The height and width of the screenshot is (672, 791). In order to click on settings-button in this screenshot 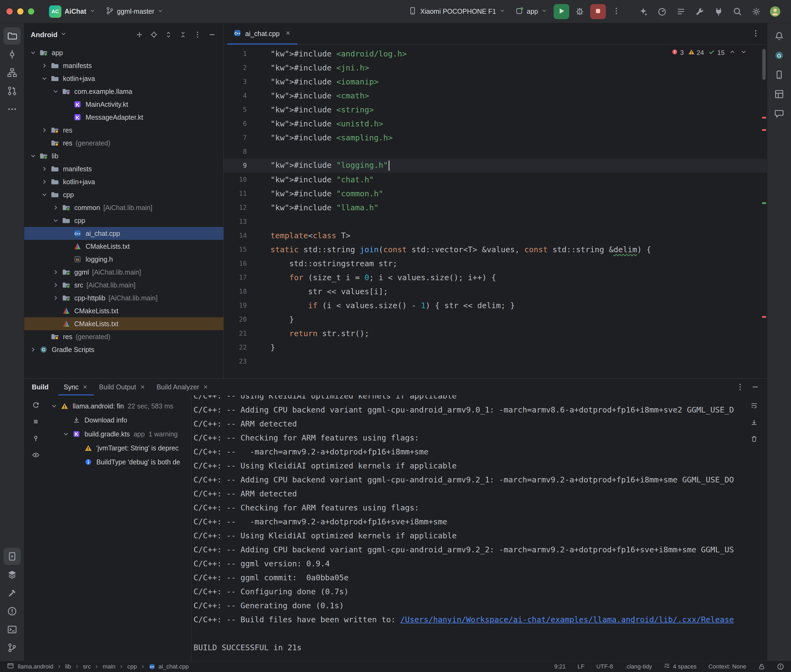, I will do `click(756, 11)`.